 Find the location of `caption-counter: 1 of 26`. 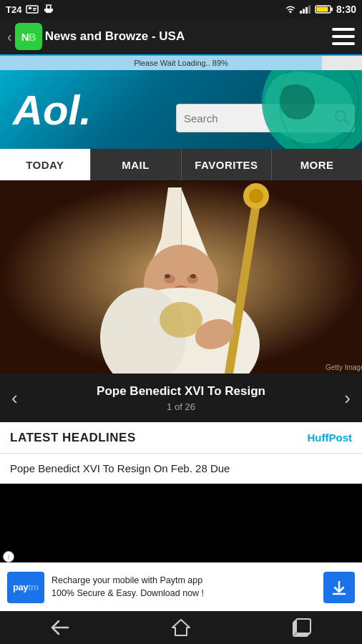

caption-counter: 1 of 26 is located at coordinates (182, 406).